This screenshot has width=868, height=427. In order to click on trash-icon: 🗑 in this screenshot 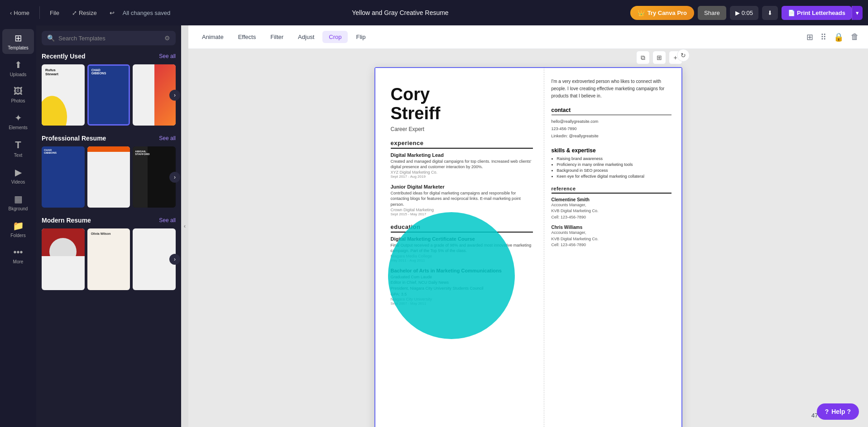, I will do `click(855, 37)`.